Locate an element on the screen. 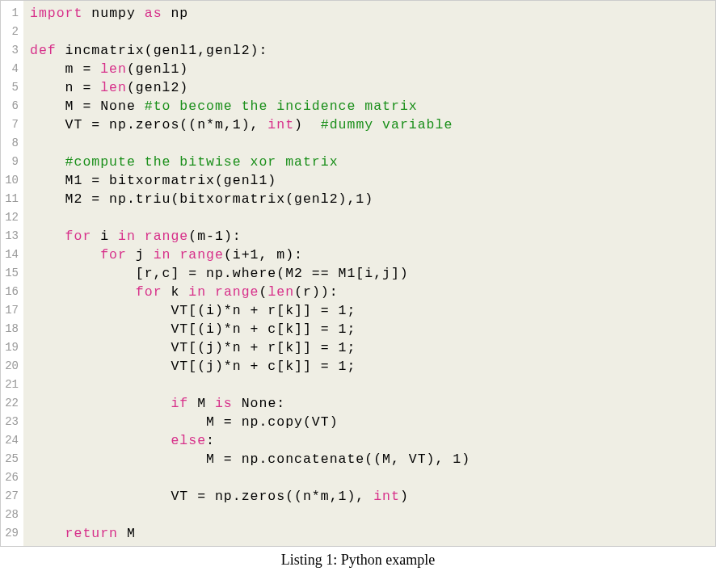  code-token: return is located at coordinates (92, 533).